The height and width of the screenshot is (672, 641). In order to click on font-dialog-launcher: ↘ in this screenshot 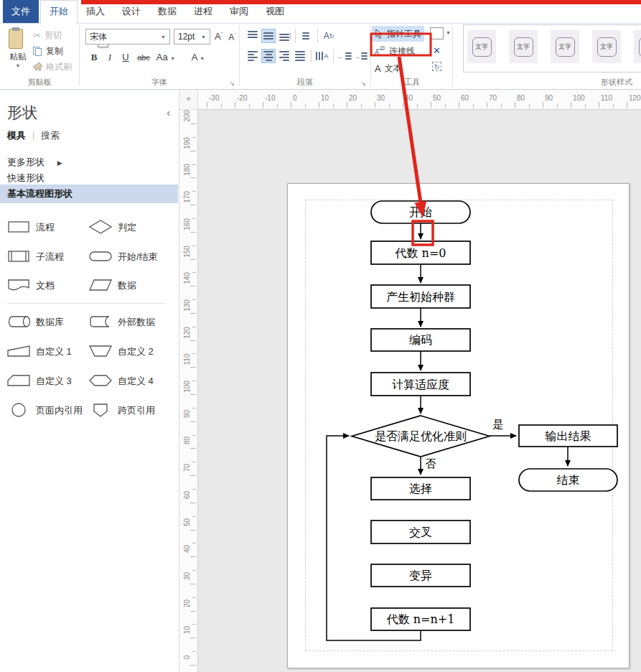, I will do `click(232, 83)`.